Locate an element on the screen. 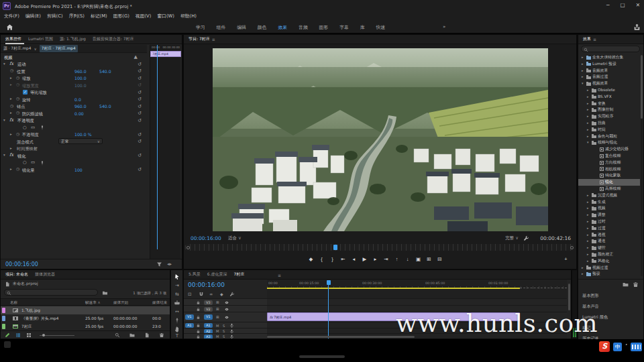 This screenshot has width=644, height=362. workspace-tab: 学习 is located at coordinates (201, 27).